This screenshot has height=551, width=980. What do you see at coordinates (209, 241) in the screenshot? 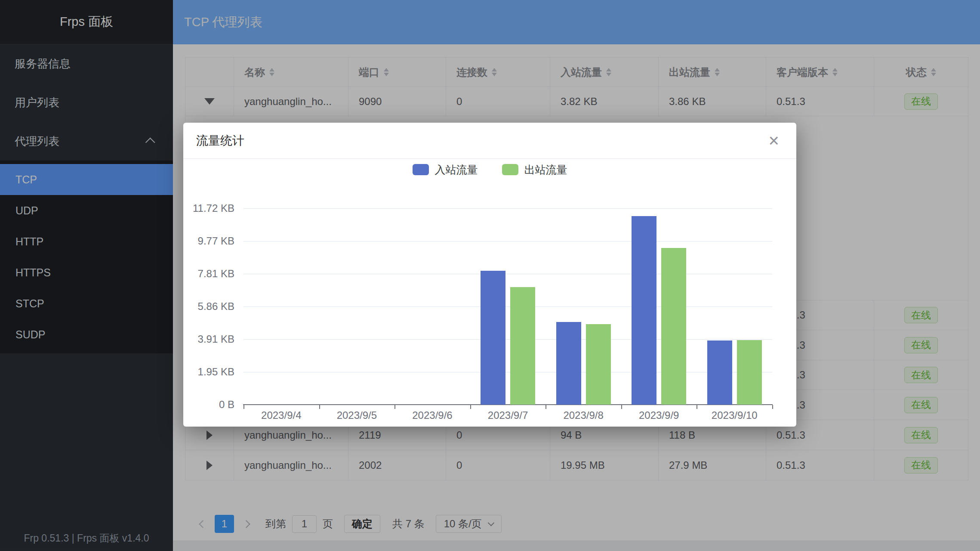
I see `y-axis-tick-label: 9.77 KB` at bounding box center [209, 241].